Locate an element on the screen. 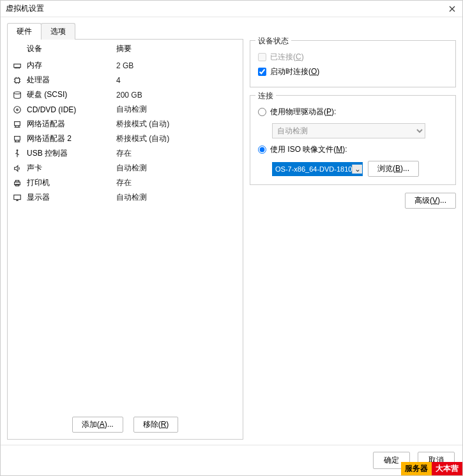 Image resolution: width=463 pixels, height=476 pixels. iso-combobox: OS-7-x86_64-DVD-1810.iso ⌄ is located at coordinates (317, 169).